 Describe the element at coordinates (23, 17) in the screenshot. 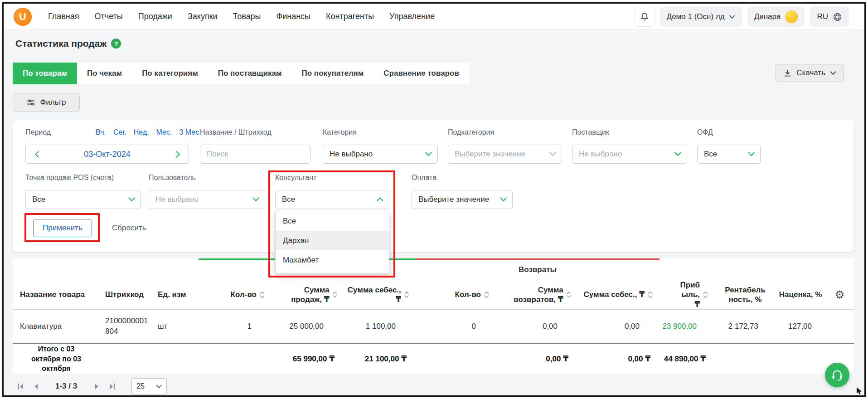

I see `app-logo: U` at that location.